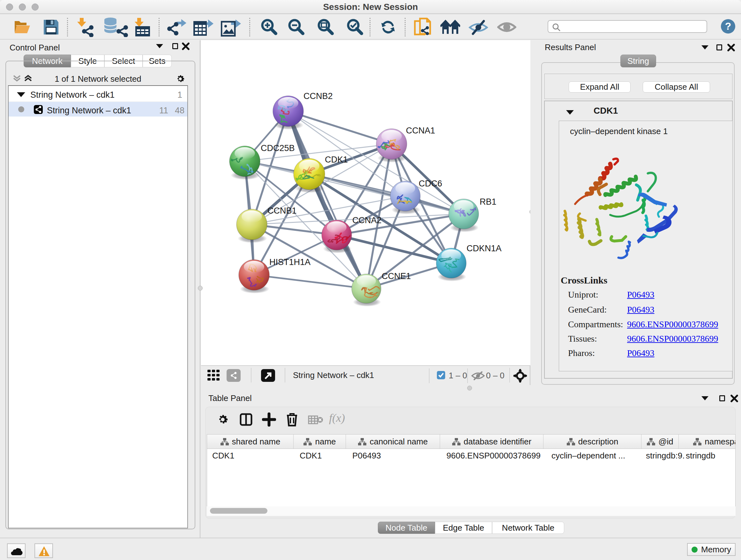  Describe the element at coordinates (336, 160) in the screenshot. I see `svg-text: CDK1` at that location.